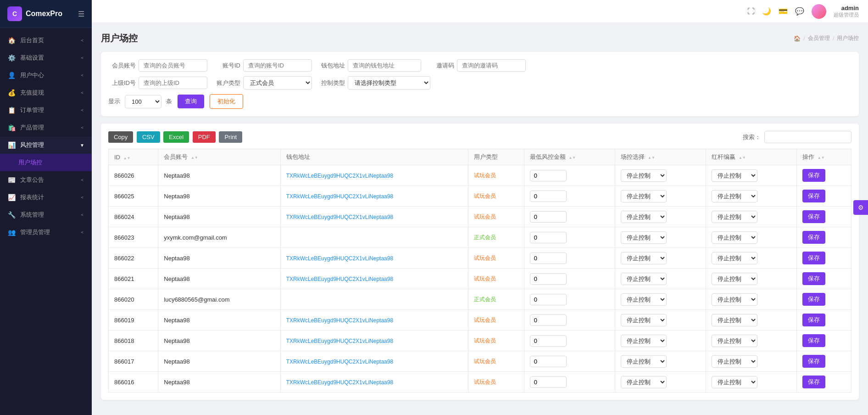  Describe the element at coordinates (819, 11) in the screenshot. I see `avatar` at that location.